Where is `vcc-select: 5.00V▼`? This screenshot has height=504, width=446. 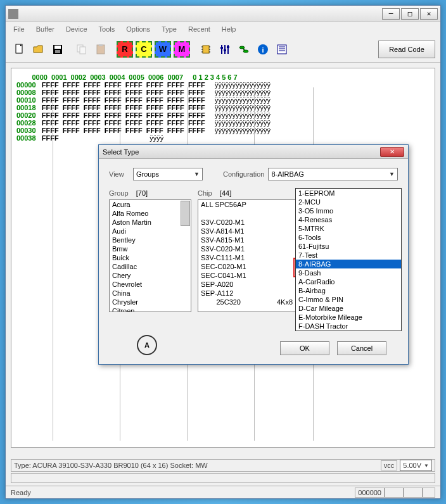
vcc-select: 5.00V▼ is located at coordinates (416, 465).